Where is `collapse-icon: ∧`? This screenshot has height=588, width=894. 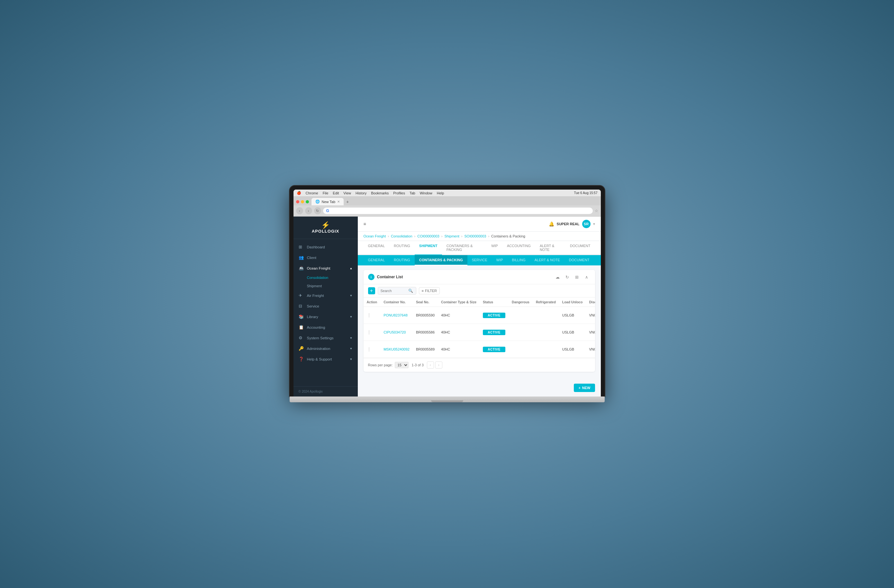 collapse-icon: ∧ is located at coordinates (587, 277).